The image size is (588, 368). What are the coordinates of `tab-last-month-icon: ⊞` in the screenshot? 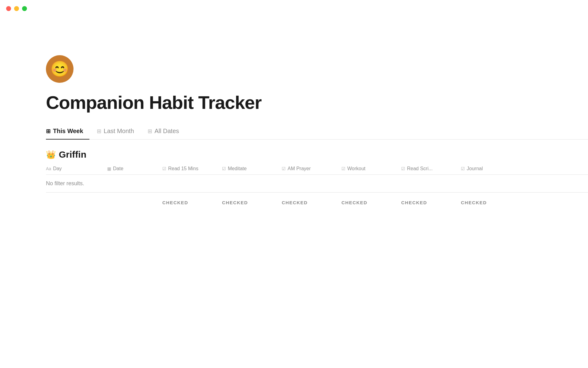 It's located at (99, 131).